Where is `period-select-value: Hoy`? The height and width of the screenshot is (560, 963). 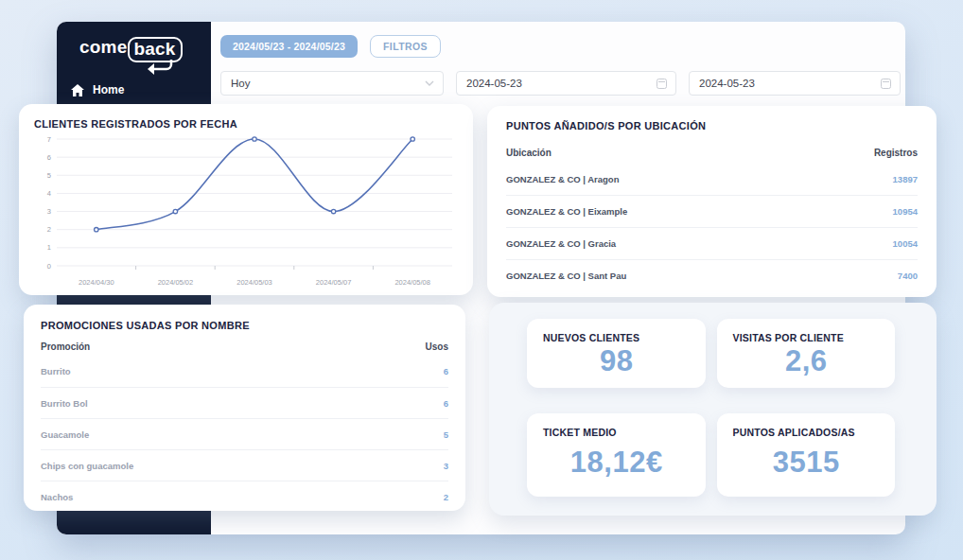
period-select-value: Hoy is located at coordinates (240, 83).